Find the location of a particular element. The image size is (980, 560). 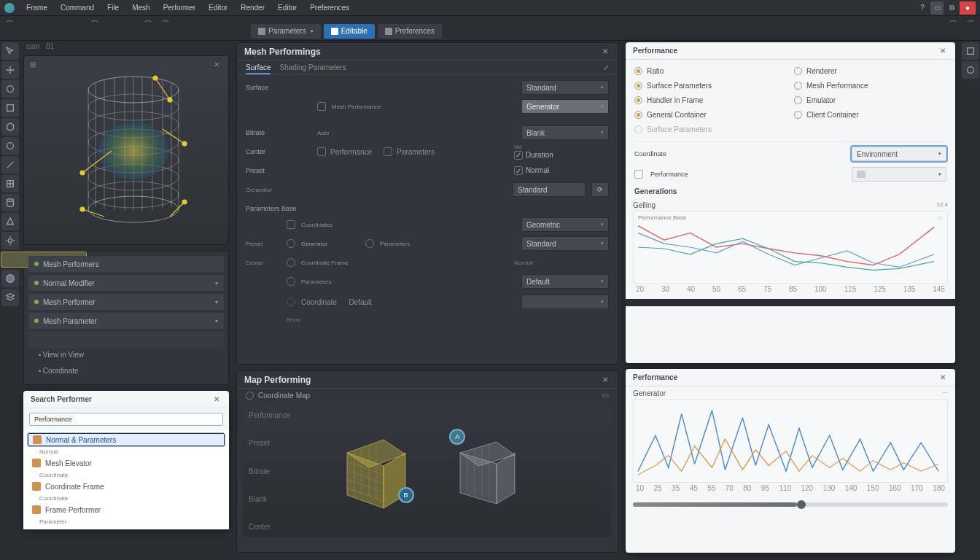

tab-shading: Shading Parameters is located at coordinates (312, 69).